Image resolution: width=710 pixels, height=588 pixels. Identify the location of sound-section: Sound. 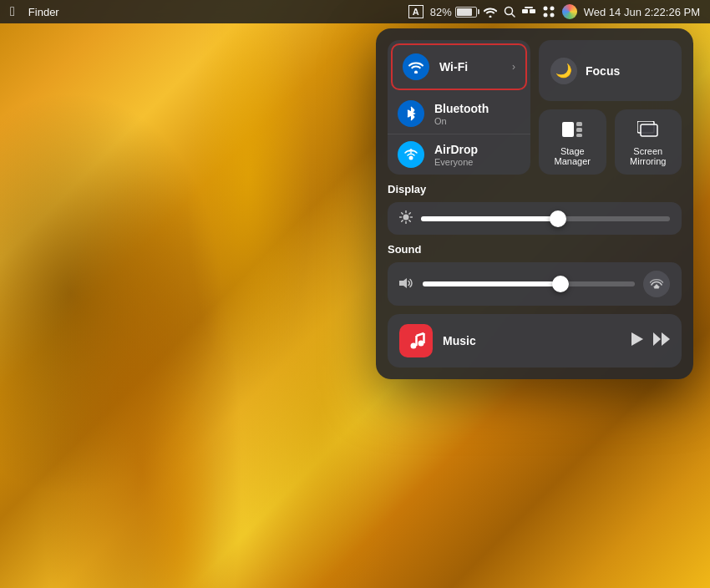
(535, 274).